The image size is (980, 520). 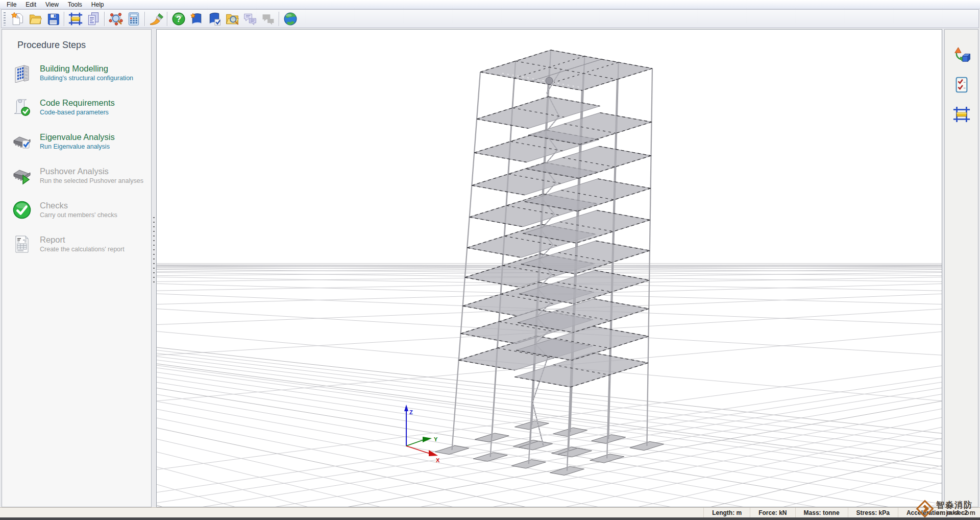 I want to click on chip-check-icon, so click(x=22, y=141).